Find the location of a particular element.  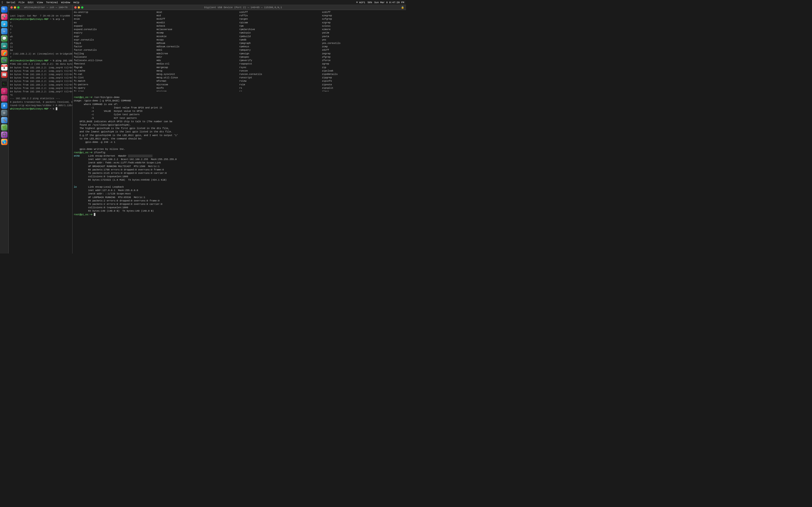

dock-icon-extra2: 🌿 is located at coordinates (4, 127).